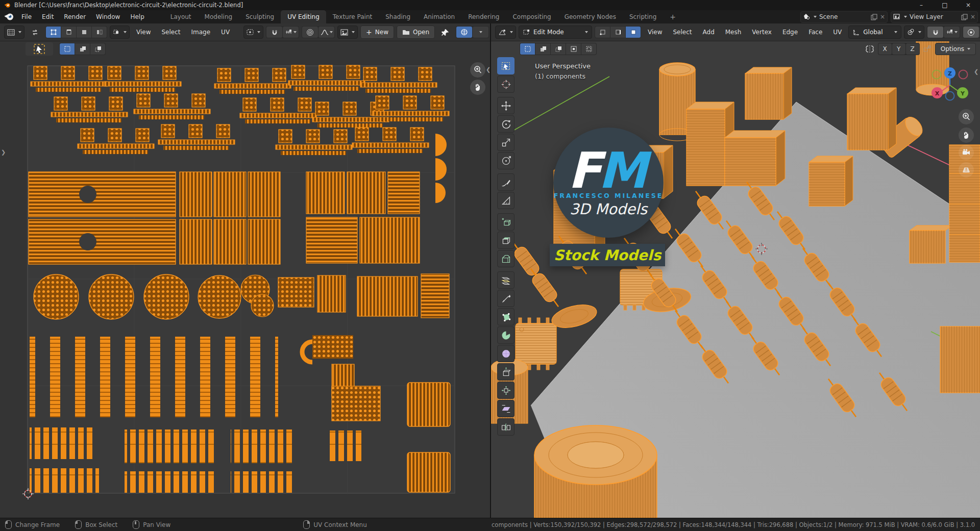 The image size is (980, 531). Describe the element at coordinates (484, 17) in the screenshot. I see `tab-rendering: Rendering` at that location.